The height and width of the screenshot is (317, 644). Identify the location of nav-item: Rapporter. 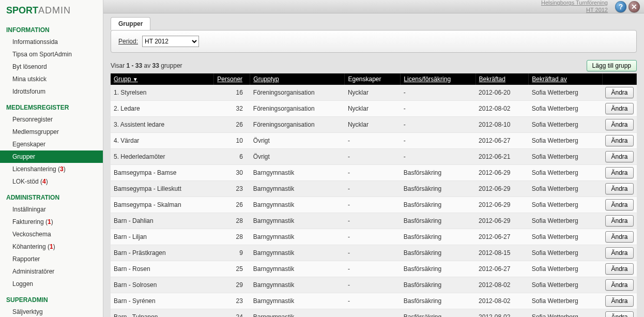
(52, 259).